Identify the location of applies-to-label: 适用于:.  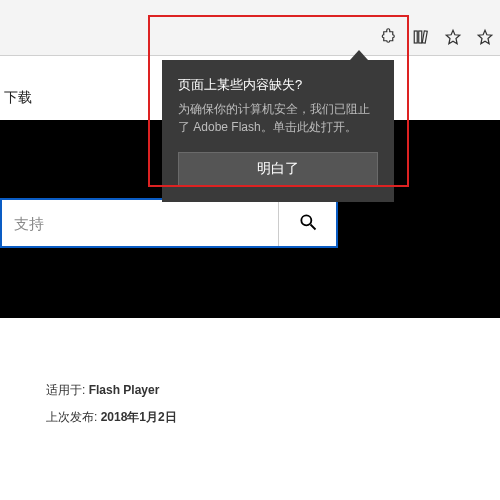
(68, 390).